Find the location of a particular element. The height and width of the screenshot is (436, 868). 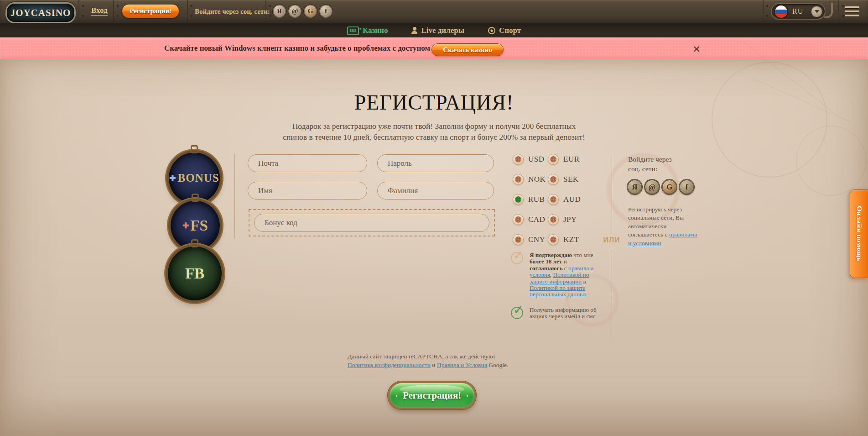

page-subtitle: Подарок за регистрацию уже почти твой! З… is located at coordinates (434, 131).